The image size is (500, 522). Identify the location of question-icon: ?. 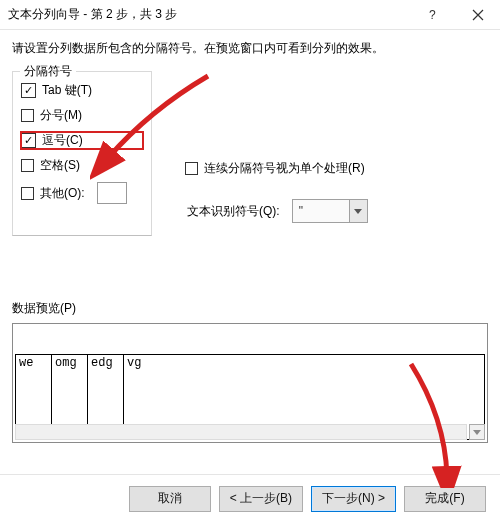
(433, 15).